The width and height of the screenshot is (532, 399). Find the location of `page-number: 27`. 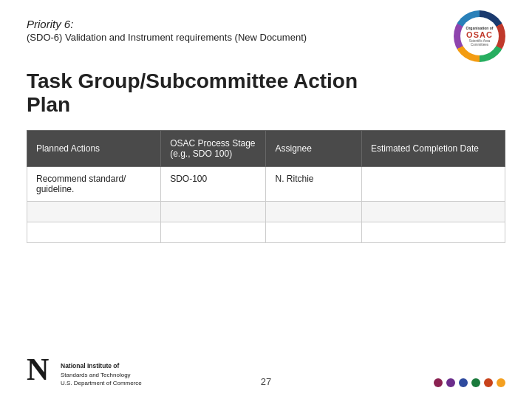

page-number: 27 is located at coordinates (266, 381).